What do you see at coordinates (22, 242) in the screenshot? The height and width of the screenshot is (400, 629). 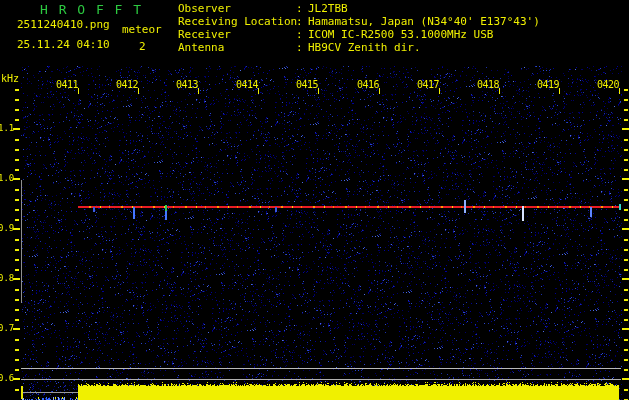 I see `start-marker-line` at bounding box center [22, 242].